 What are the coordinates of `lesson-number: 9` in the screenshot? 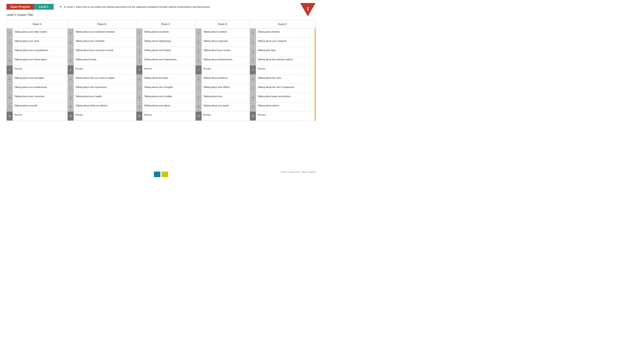 It's located at (139, 107).